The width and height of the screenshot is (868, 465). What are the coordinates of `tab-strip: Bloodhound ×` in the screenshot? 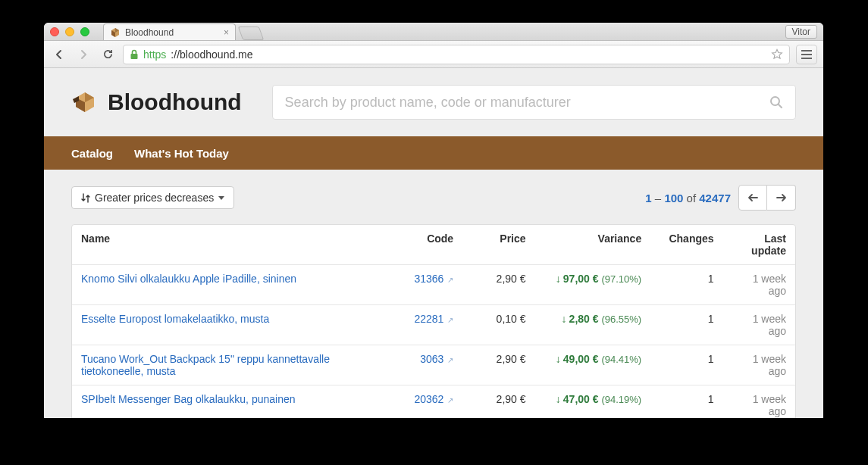 It's located at (182, 32).